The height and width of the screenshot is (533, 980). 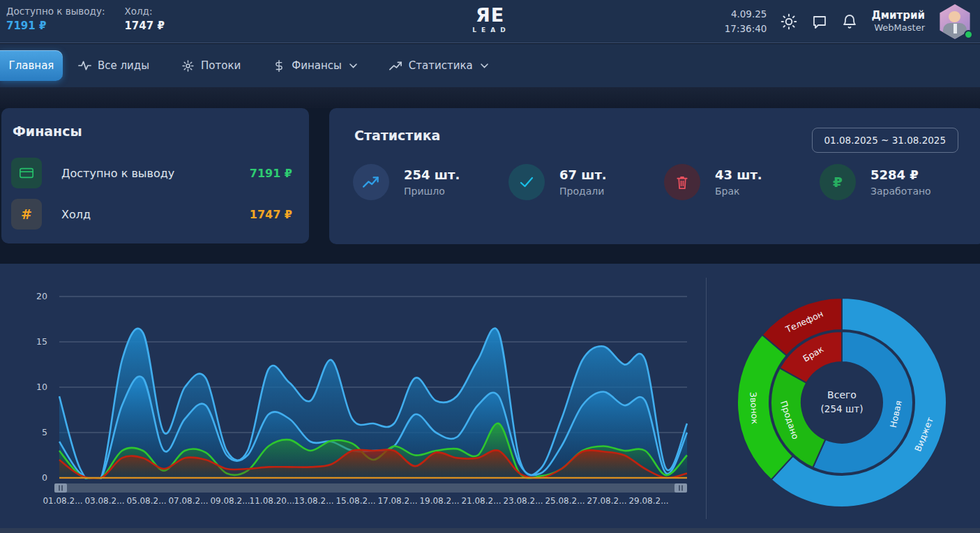 I want to click on nav-item-home: Главная, so click(x=31, y=66).